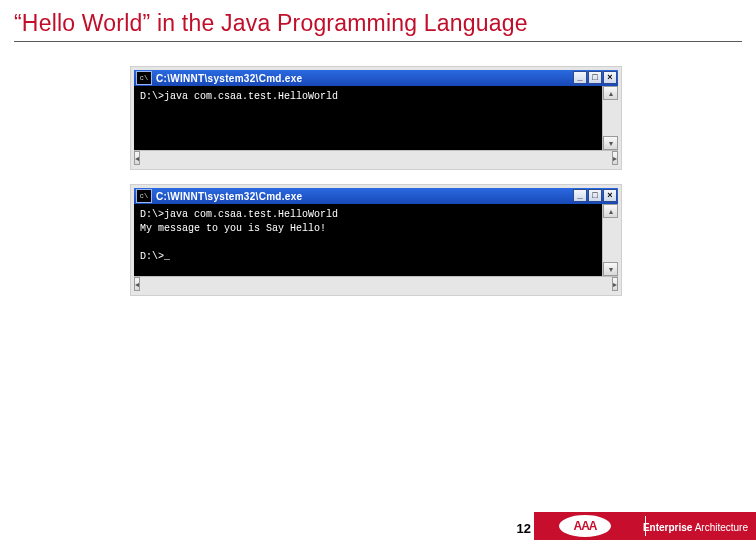 The height and width of the screenshot is (540, 756). Describe the element at coordinates (586, 526) in the screenshot. I see `aaa-logo-text: AAA` at that location.